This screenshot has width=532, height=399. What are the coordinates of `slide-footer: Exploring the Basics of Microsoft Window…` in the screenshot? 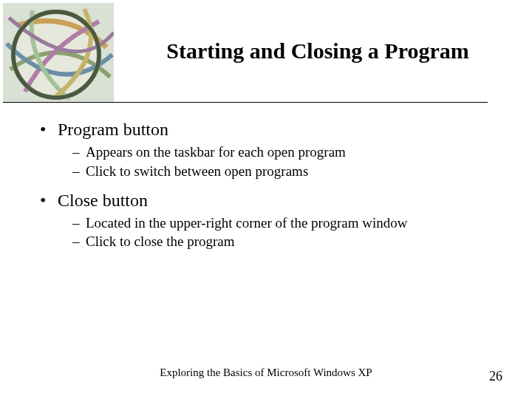 It's located at (266, 375).